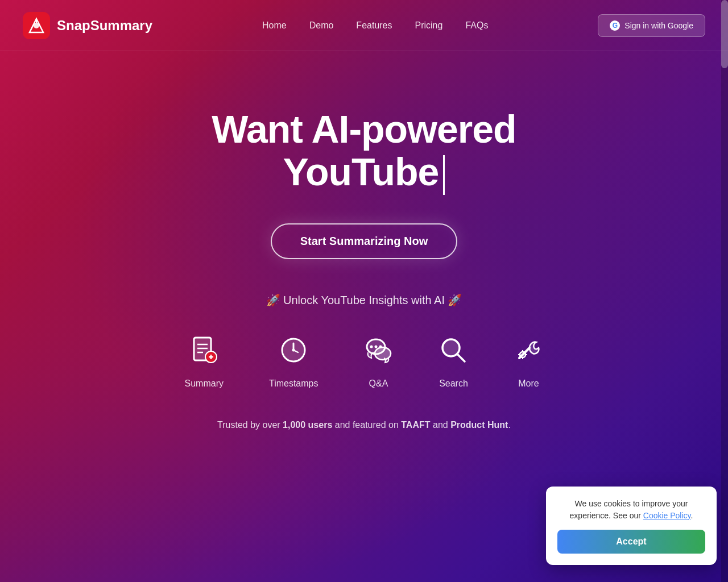 The image size is (728, 582). Describe the element at coordinates (631, 526) in the screenshot. I see `cookie-banner: We use cookies to improve your experienc…` at that location.